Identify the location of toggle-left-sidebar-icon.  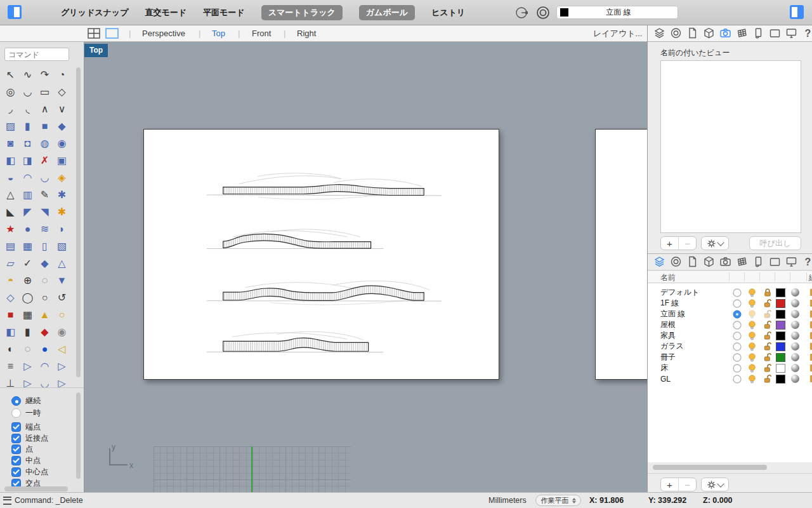
(15, 12).